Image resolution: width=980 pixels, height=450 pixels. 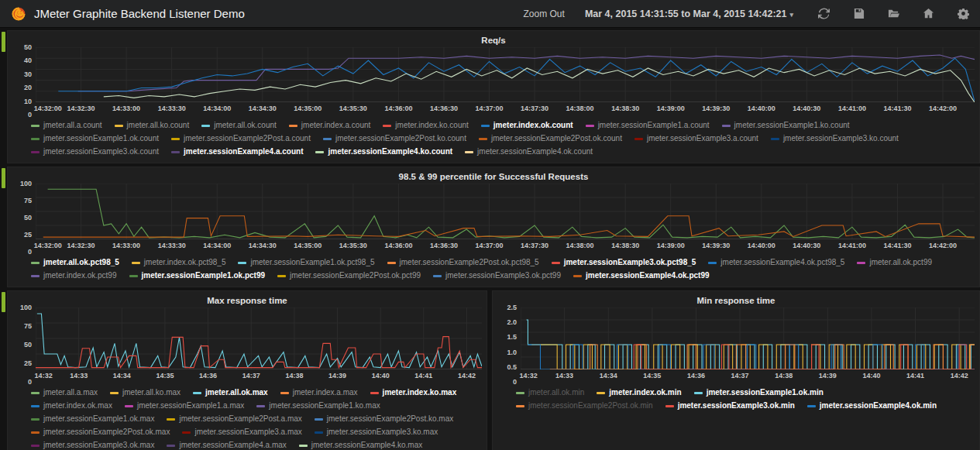 What do you see at coordinates (247, 301) in the screenshot?
I see `panel-title: Max response time` at bounding box center [247, 301].